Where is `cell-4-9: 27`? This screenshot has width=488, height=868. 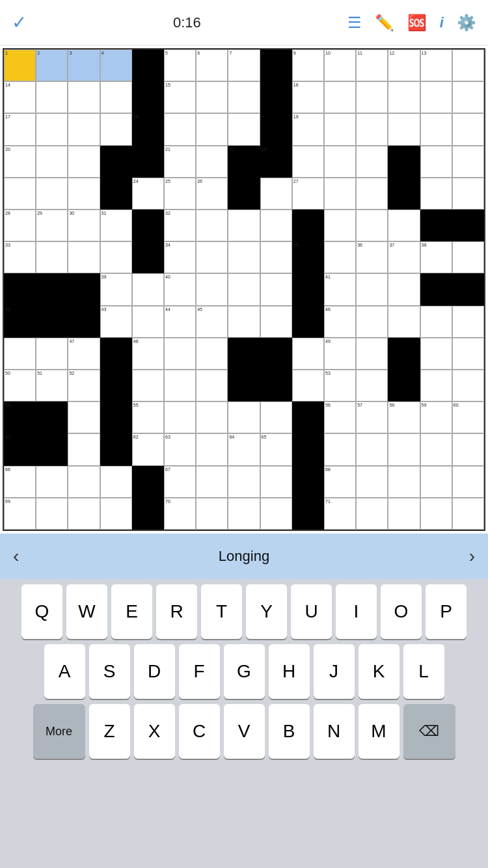 cell-4-9: 27 is located at coordinates (308, 194).